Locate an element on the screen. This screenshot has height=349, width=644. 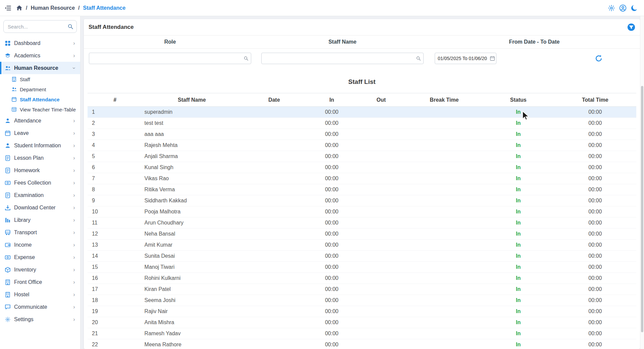
sidebar-item-homework: Homework› is located at coordinates (40, 170).